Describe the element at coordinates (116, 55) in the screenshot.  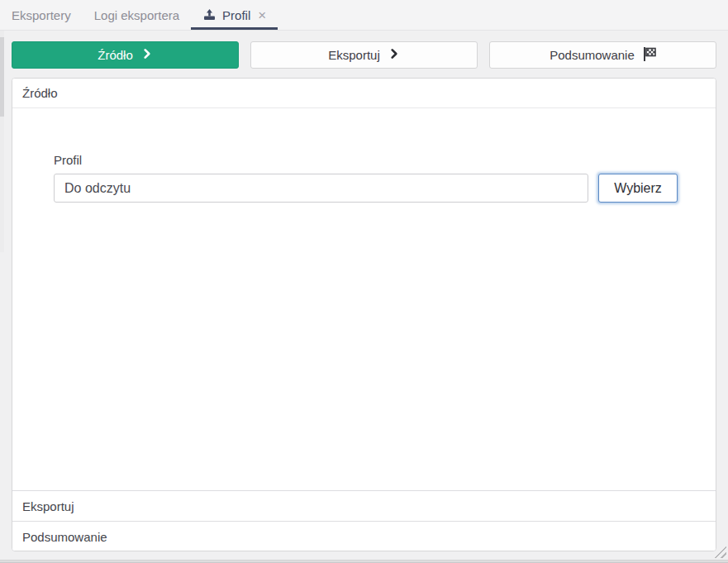
I see `step-label: Źródło` at that location.